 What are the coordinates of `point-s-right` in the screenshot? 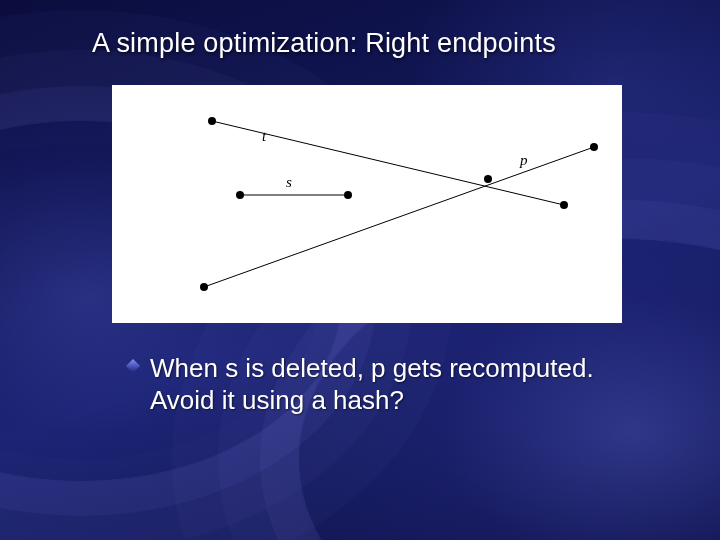 It's located at (348, 195).